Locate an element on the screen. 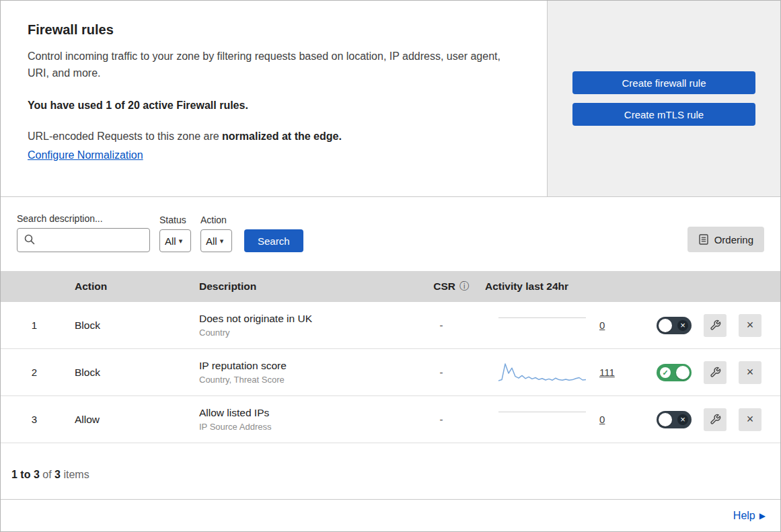  info-icon: ⓘ is located at coordinates (464, 287).